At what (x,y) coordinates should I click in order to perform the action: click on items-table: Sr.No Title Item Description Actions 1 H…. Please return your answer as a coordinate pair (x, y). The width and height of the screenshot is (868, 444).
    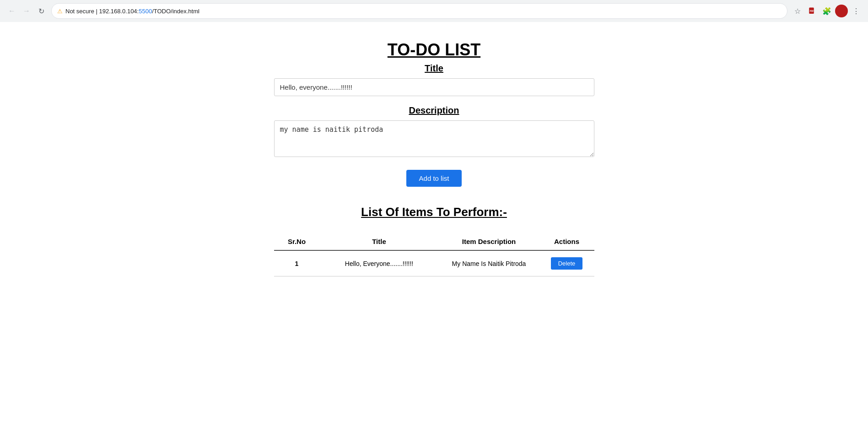
    Looking at the image, I should click on (434, 254).